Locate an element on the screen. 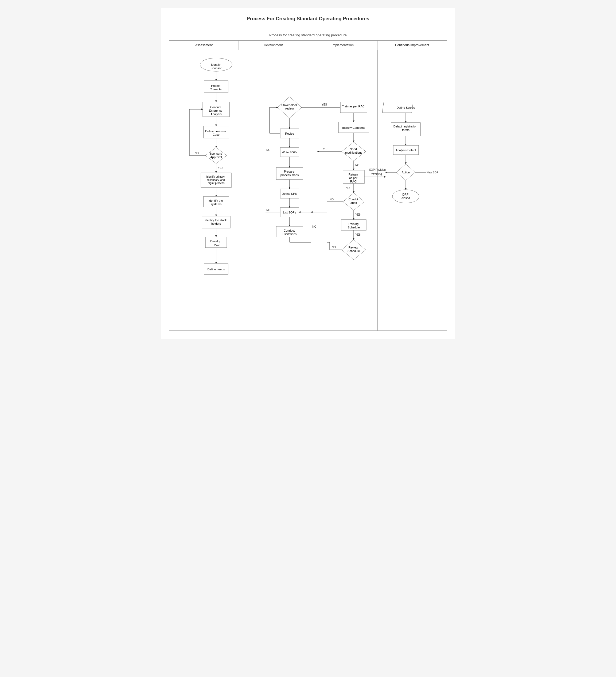 The image size is (616, 677). conduct-audit-label: Condut audit is located at coordinates (354, 201).